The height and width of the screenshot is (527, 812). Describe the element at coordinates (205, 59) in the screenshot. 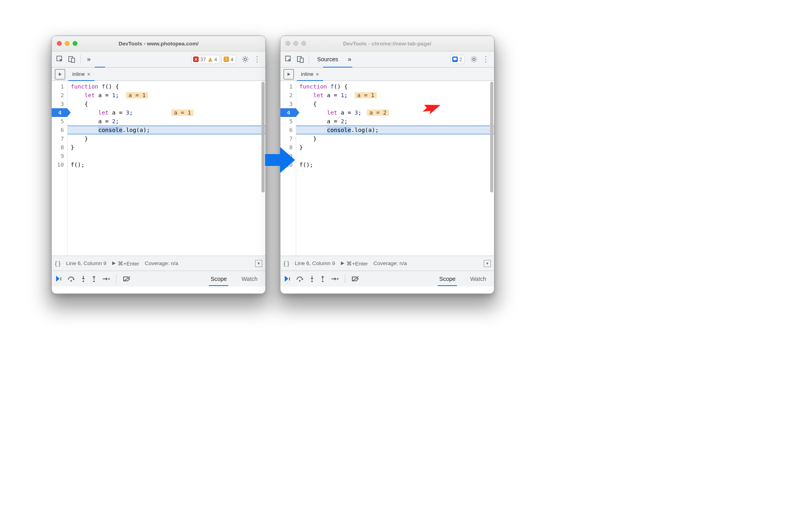

I see `console-errors-badge: ✕ 37 4` at that location.